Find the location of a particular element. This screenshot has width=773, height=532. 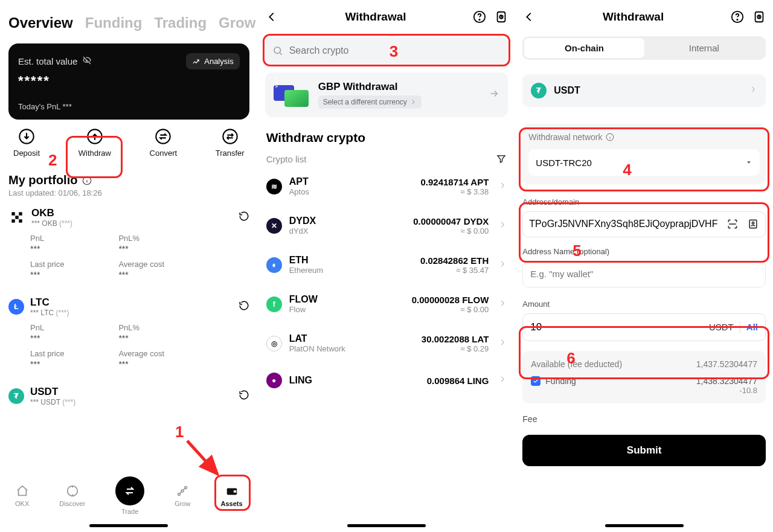

amount-label: Amount is located at coordinates (644, 304).